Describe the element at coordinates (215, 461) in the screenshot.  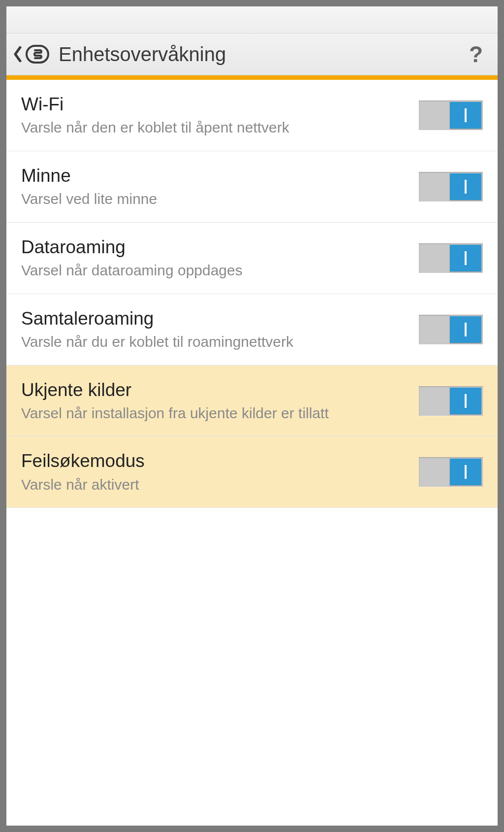
I see `setting-title: Feilsøkemodus` at that location.